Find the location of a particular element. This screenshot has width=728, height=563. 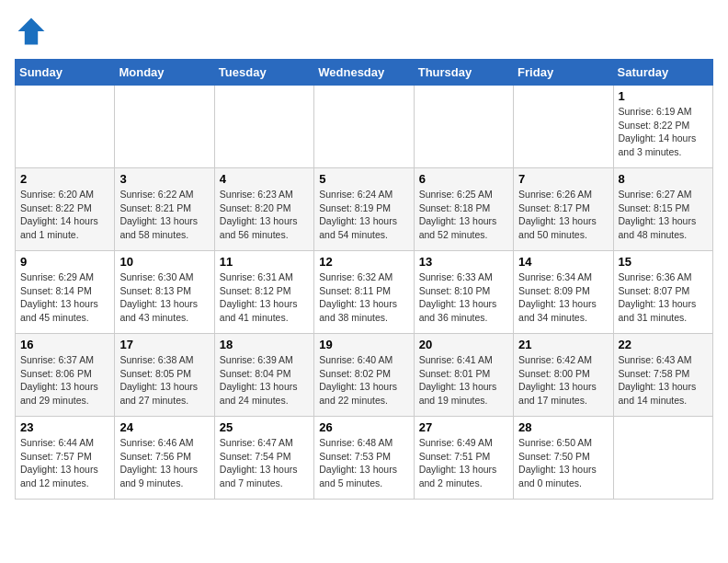

day-cell: 13Sunrise: 6:33 AM Sunset: 8:10 PM Dayli… is located at coordinates (463, 293).